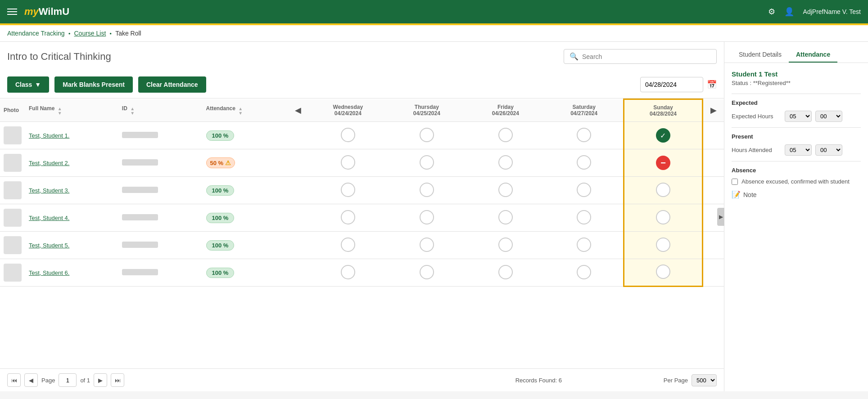  What do you see at coordinates (132, 111) in the screenshot?
I see `sort-id: ▲▼` at bounding box center [132, 111].